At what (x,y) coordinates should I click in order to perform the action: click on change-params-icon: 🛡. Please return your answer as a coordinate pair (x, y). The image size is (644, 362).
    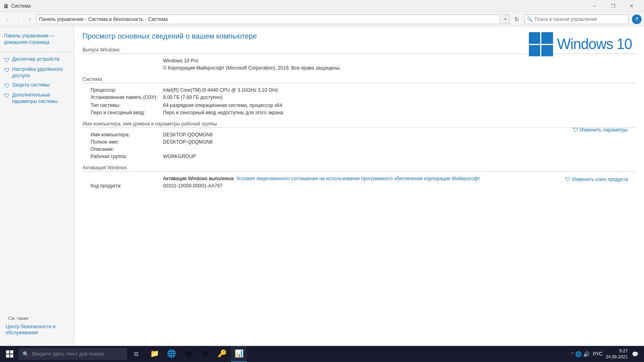
    Looking at the image, I should click on (576, 130).